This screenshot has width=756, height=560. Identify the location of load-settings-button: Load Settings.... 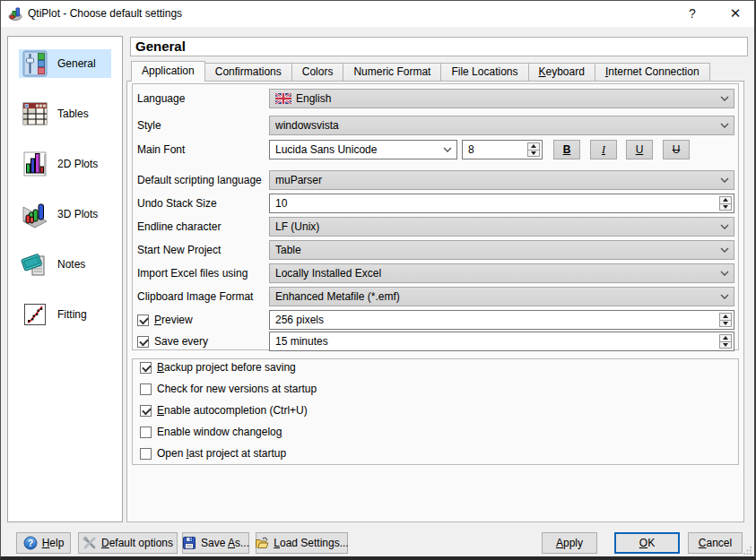
(301, 543).